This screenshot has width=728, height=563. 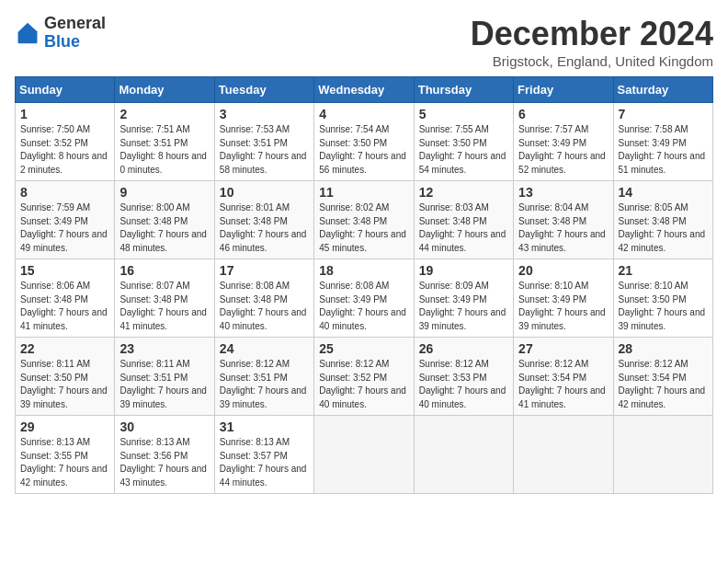 What do you see at coordinates (662, 149) in the screenshot?
I see `day-info: Sunrise: 7:58 AMSunset: 3:49 PMDaylight:…` at bounding box center [662, 149].